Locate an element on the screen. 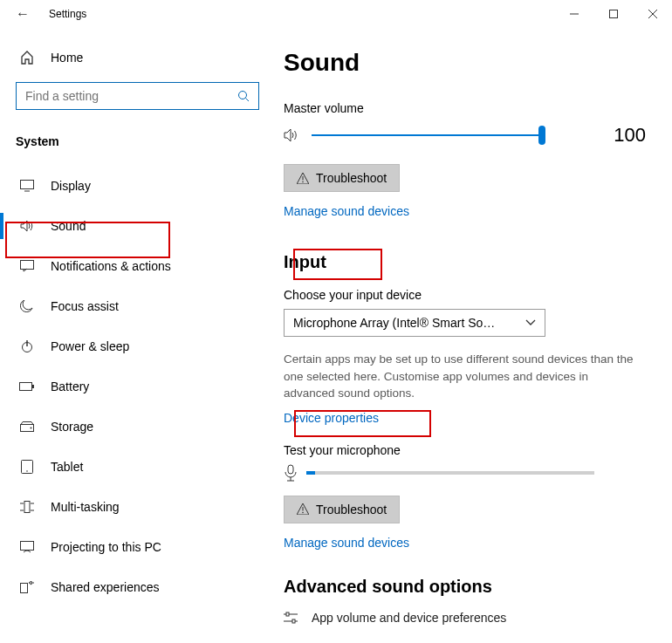  sidebar-item-focus-assist: Focus assist is located at coordinates (138, 306).